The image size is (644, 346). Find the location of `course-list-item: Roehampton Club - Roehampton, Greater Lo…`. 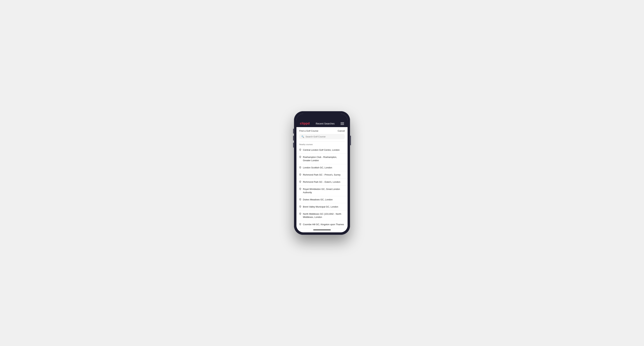

course-list-item: Roehampton Club - Roehampton, Greater Lo… is located at coordinates (322, 159).